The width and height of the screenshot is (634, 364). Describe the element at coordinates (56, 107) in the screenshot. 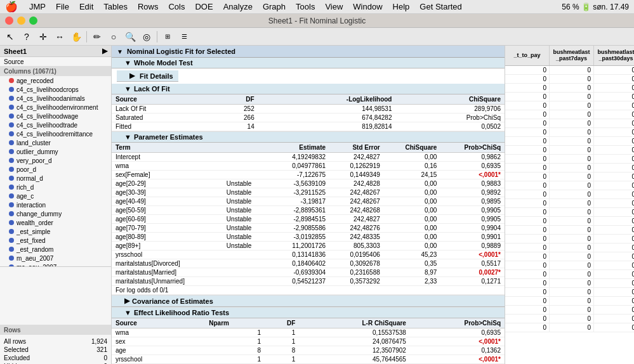

I see `sidebar-item-c4_cs_livelihoodenvironment: c4_cs_livelihoodenvironment` at that location.